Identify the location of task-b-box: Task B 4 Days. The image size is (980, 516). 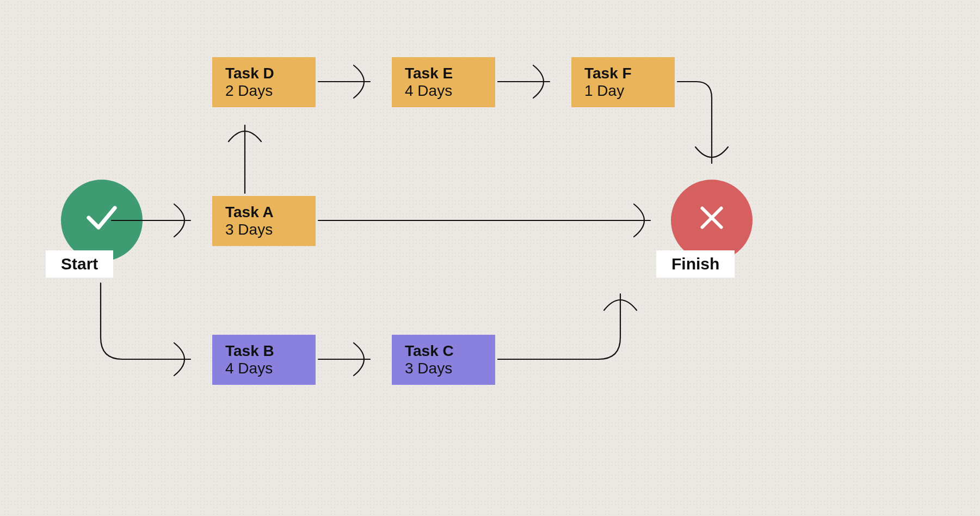
(264, 360).